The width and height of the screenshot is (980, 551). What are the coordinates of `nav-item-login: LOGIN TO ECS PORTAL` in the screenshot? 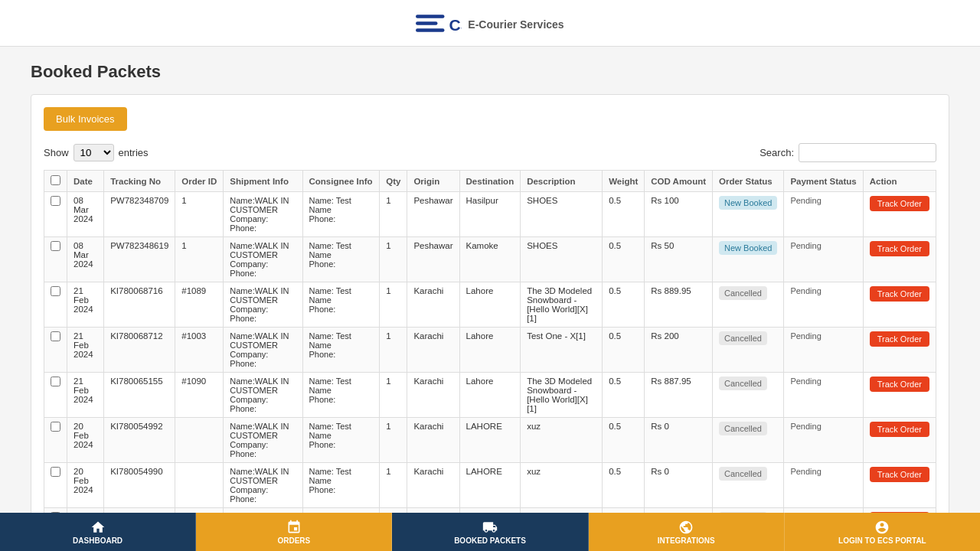 It's located at (882, 532).